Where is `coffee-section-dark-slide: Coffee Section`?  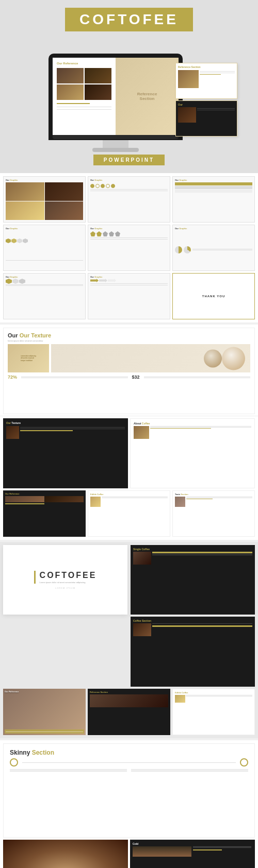
coffee-section-dark-slide: Coffee Section is located at coordinates (193, 652).